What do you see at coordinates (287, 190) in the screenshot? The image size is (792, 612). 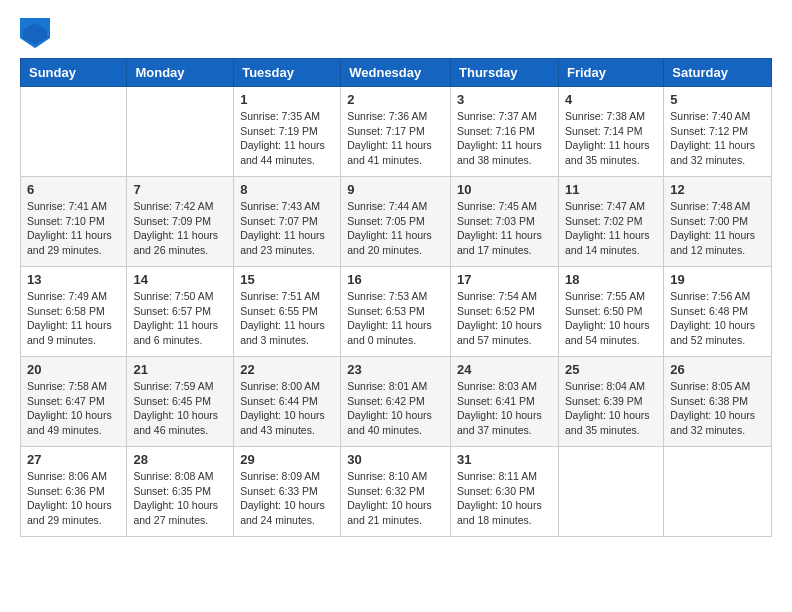 I see `day-number: 8` at bounding box center [287, 190].